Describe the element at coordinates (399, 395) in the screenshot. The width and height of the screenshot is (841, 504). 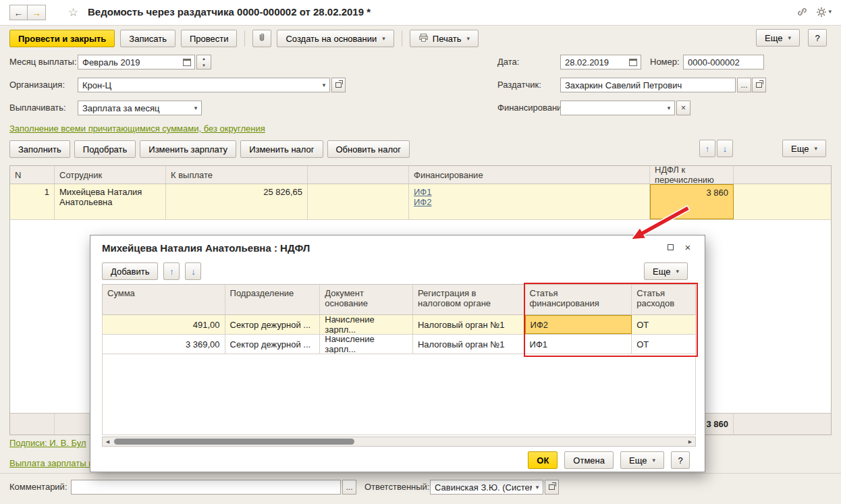
I see `table-empty-area` at that location.